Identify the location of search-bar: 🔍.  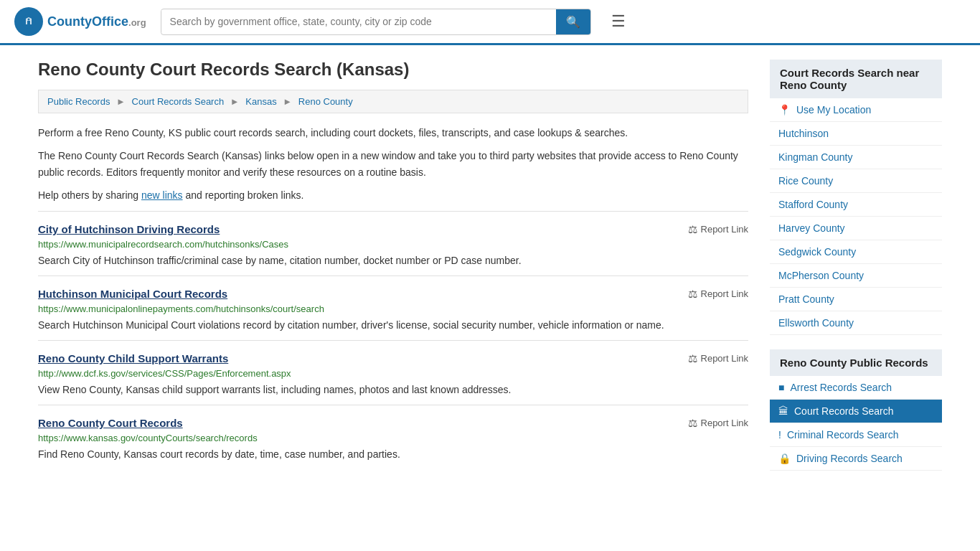
(376, 22).